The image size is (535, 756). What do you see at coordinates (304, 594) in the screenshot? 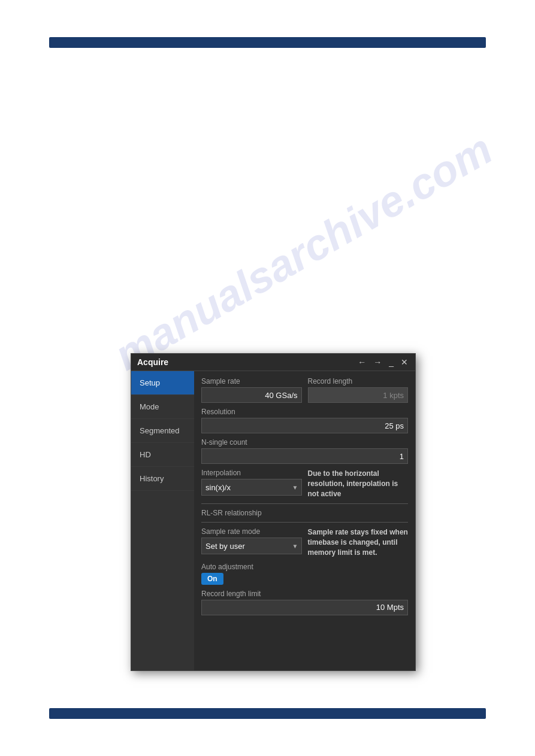
I see `record-length-limit-label: Record length limit` at bounding box center [304, 594].